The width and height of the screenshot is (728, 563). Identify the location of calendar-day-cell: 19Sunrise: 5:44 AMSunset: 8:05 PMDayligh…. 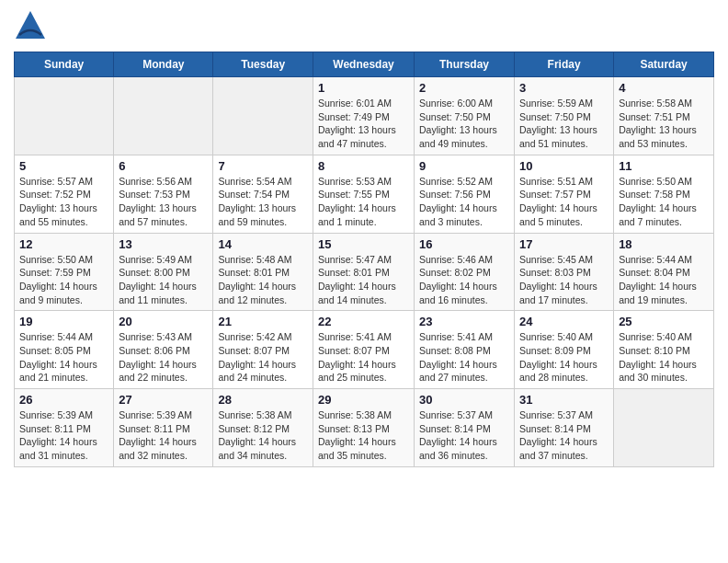
(64, 350).